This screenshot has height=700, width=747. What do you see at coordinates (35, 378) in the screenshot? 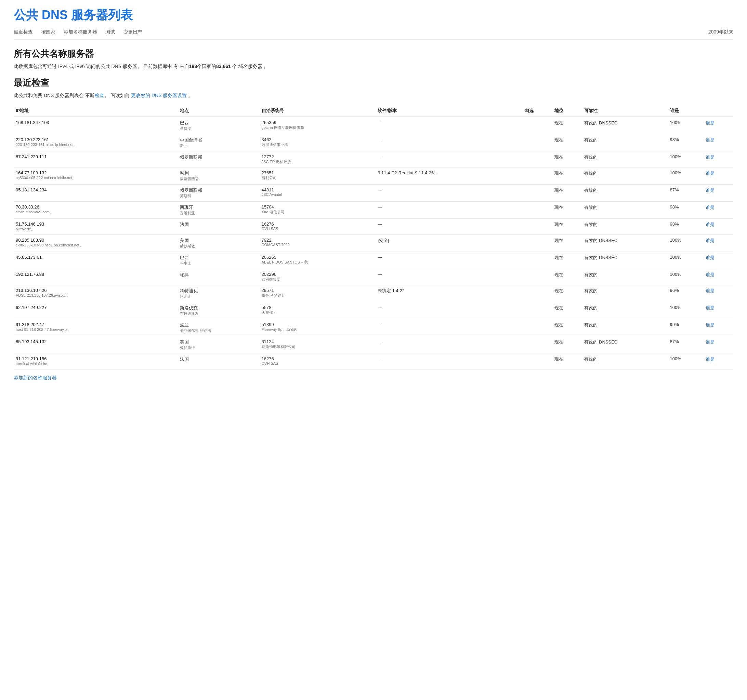
I see `add-nameserver-link: 添加新的名称服务器` at bounding box center [35, 378].